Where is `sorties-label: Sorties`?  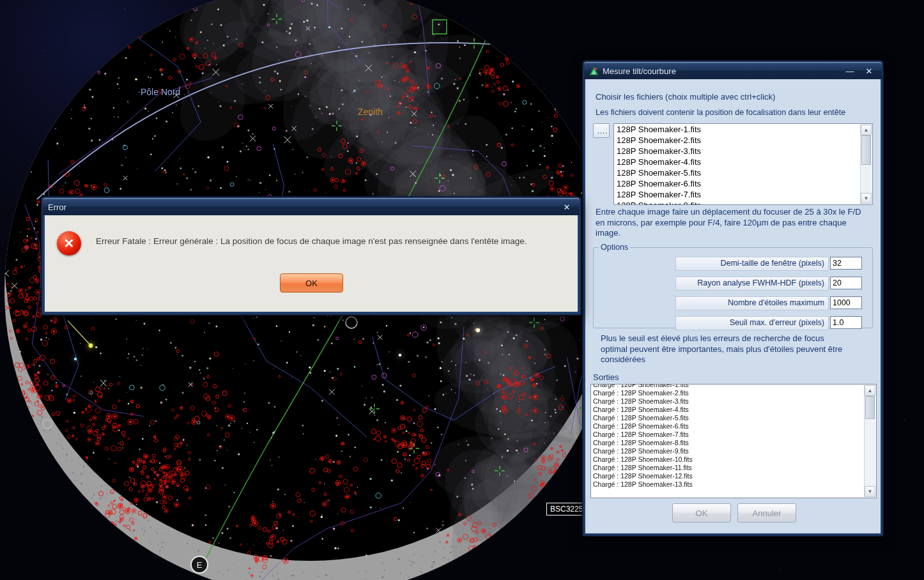
sorties-label: Sorties is located at coordinates (606, 378).